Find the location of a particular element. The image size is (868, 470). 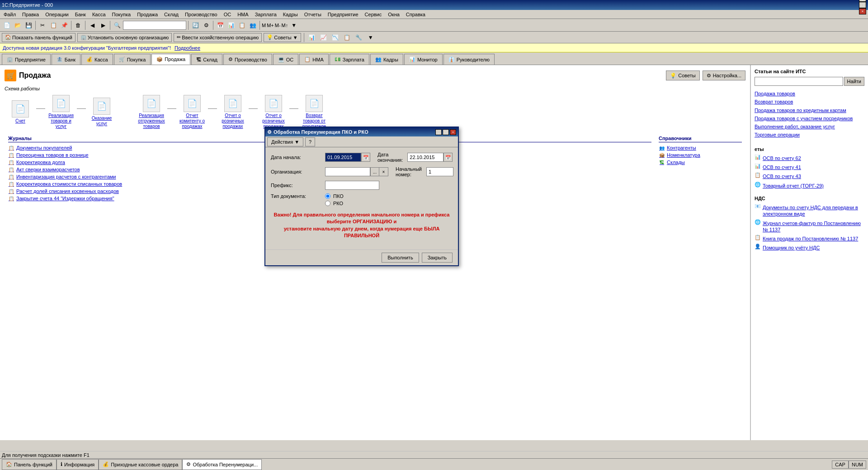

date-end-input is located at coordinates (425, 157).